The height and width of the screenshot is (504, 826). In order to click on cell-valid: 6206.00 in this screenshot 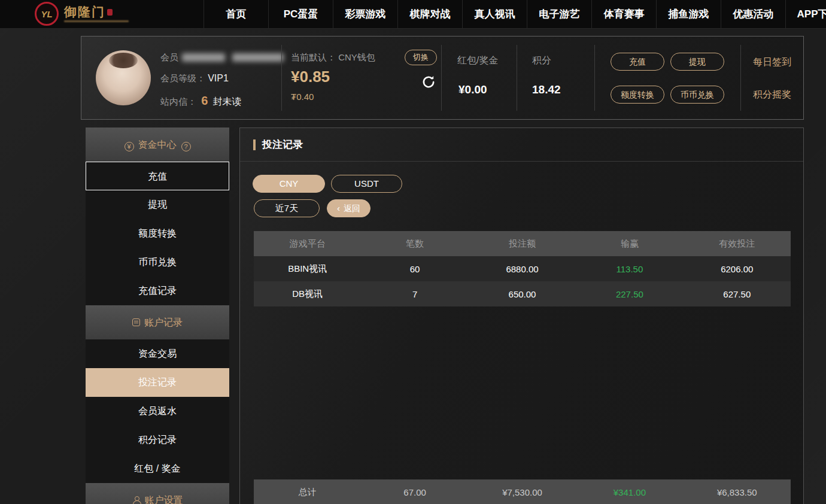, I will do `click(737, 269)`.